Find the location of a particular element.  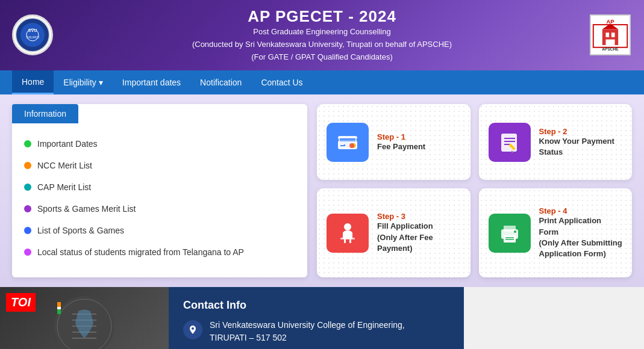

nav-contact-us: Contact Us is located at coordinates (282, 82).